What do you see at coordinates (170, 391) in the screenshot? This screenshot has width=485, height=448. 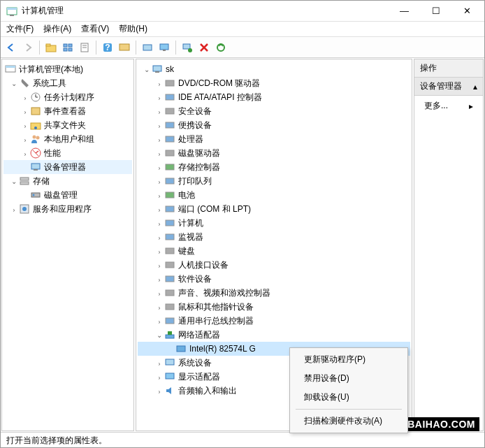 I see `audio-icon` at bounding box center [170, 391].